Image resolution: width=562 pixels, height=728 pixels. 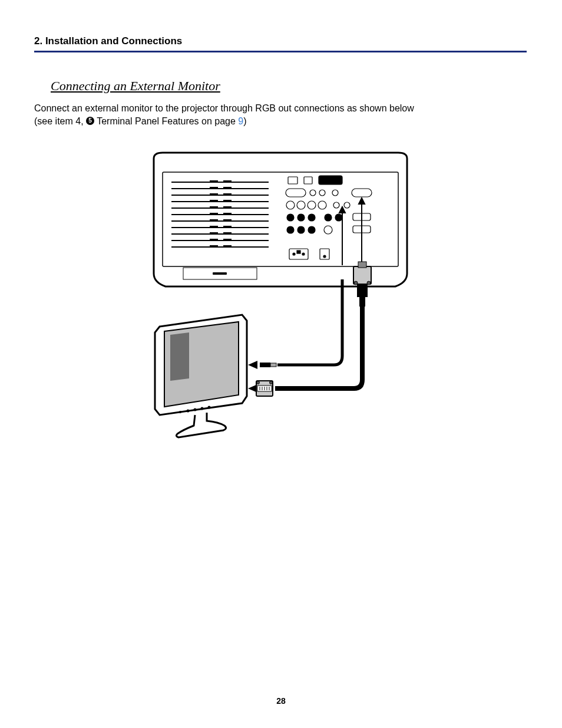 What do you see at coordinates (265, 388) in the screenshot?
I see `vga-plug-monitor-side` at bounding box center [265, 388].